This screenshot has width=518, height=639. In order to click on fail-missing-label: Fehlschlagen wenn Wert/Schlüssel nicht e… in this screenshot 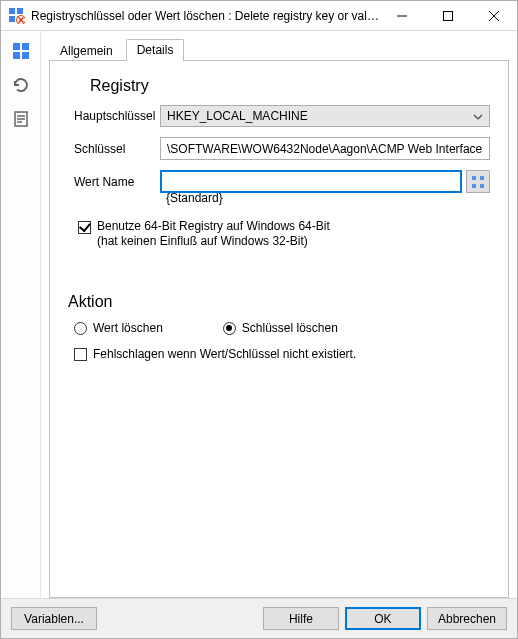, I will do `click(224, 354)`.